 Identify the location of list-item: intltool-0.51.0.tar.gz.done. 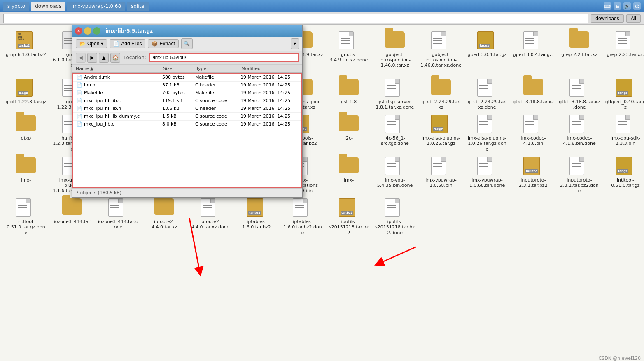
(26, 217).